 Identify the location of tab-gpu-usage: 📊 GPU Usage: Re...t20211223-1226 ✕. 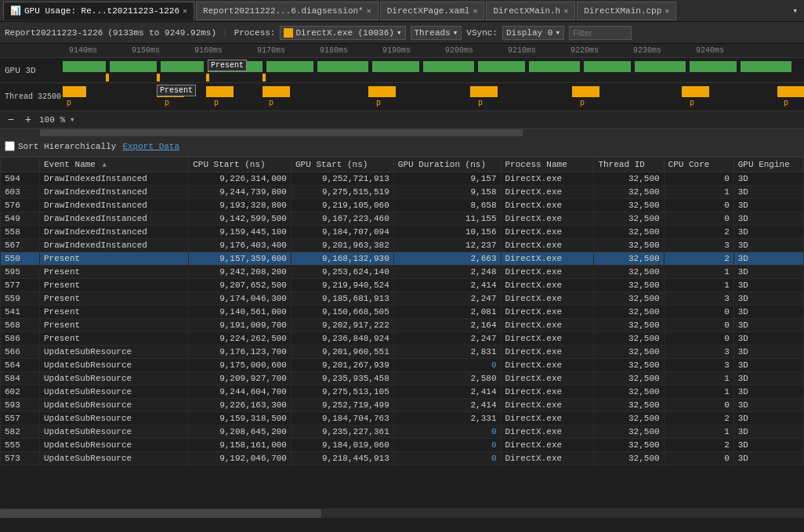
(99, 11).